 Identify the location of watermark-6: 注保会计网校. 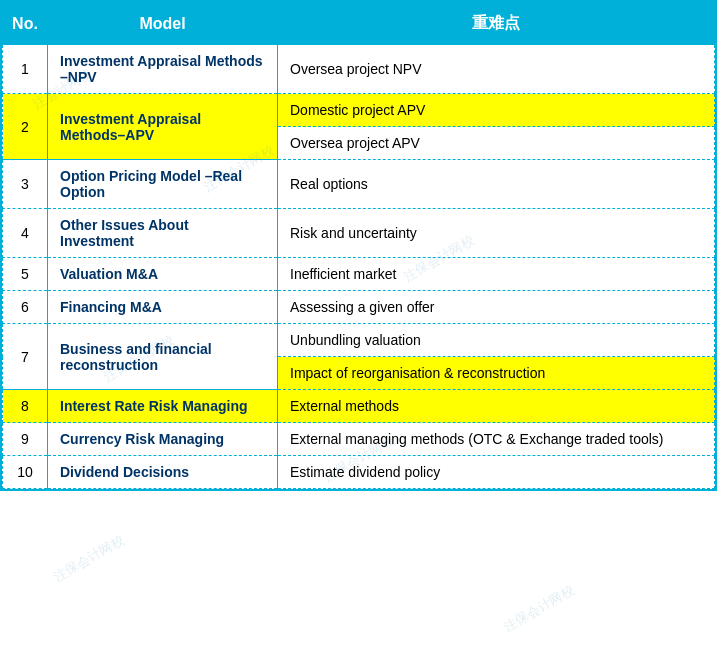
(90, 560).